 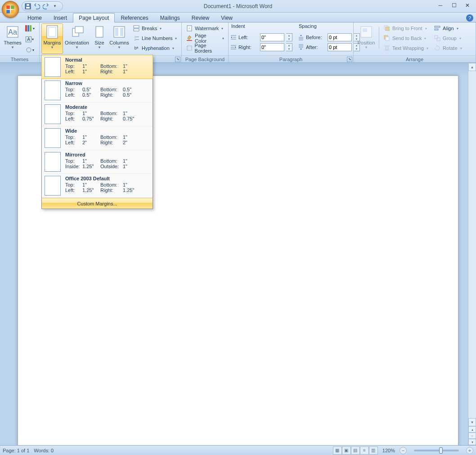 What do you see at coordinates (472, 436) in the screenshot?
I see `browse-object-button: ○` at bounding box center [472, 436].